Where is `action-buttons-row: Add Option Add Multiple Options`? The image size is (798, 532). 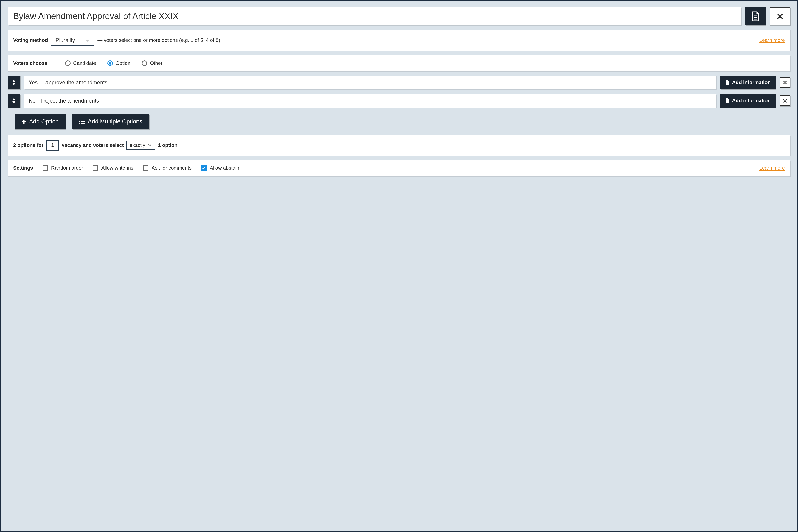
action-buttons-row: Add Option Add Multiple Options is located at coordinates (399, 121).